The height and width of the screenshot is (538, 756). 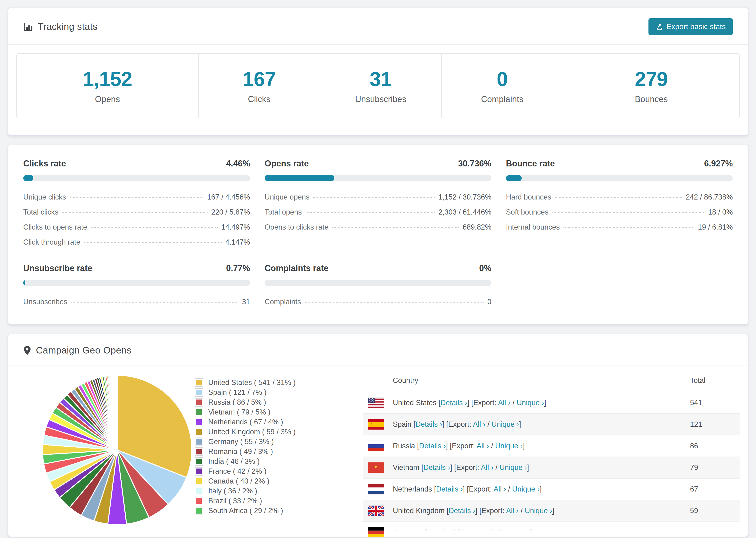 What do you see at coordinates (529, 197) in the screenshot?
I see `rate-row-label: Hard bounces` at bounding box center [529, 197].